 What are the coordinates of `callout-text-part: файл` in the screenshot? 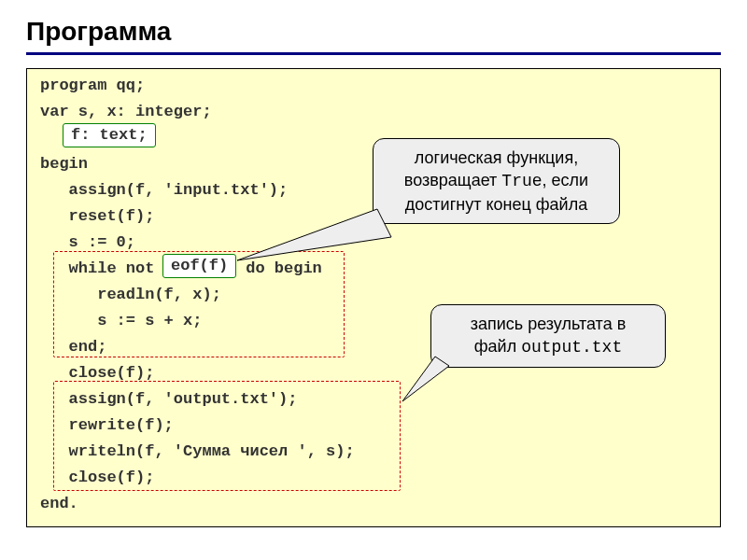 It's located at (498, 346).